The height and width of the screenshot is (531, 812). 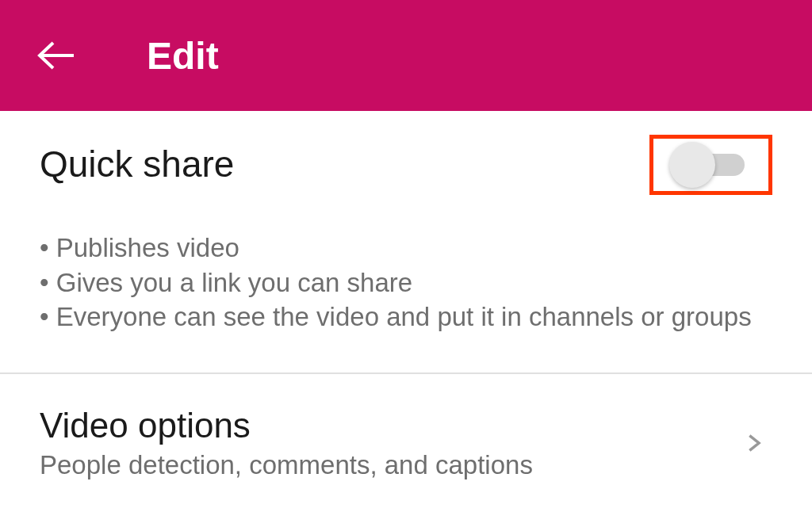 What do you see at coordinates (56, 55) in the screenshot?
I see `back-button` at bounding box center [56, 55].